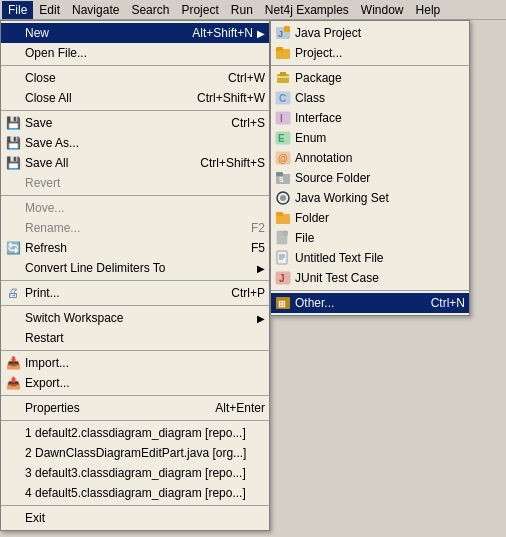 The width and height of the screenshot is (506, 537). Describe the element at coordinates (283, 98) in the screenshot. I see `class-icon: C` at that location.